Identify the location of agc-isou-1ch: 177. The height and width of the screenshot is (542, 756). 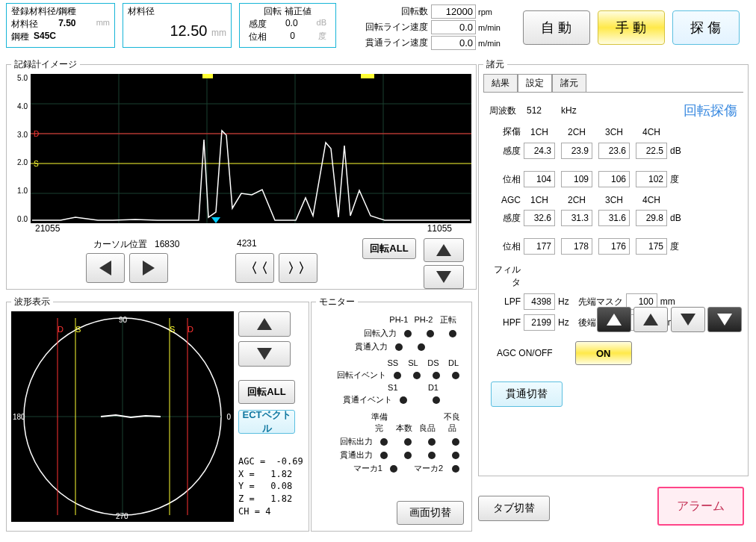
(539, 246).